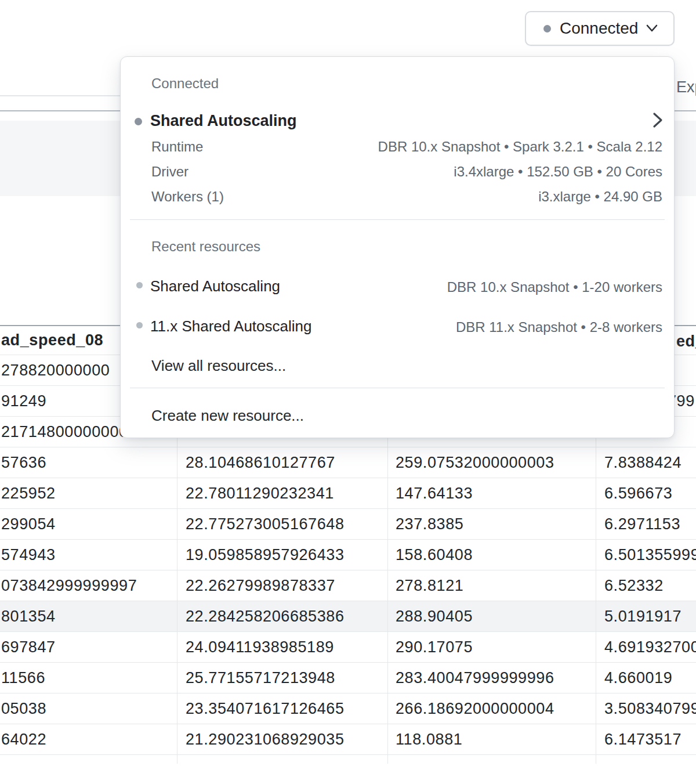 This screenshot has height=784, width=696. What do you see at coordinates (646, 524) in the screenshot?
I see `table-cell: 6.2971153` at bounding box center [646, 524].